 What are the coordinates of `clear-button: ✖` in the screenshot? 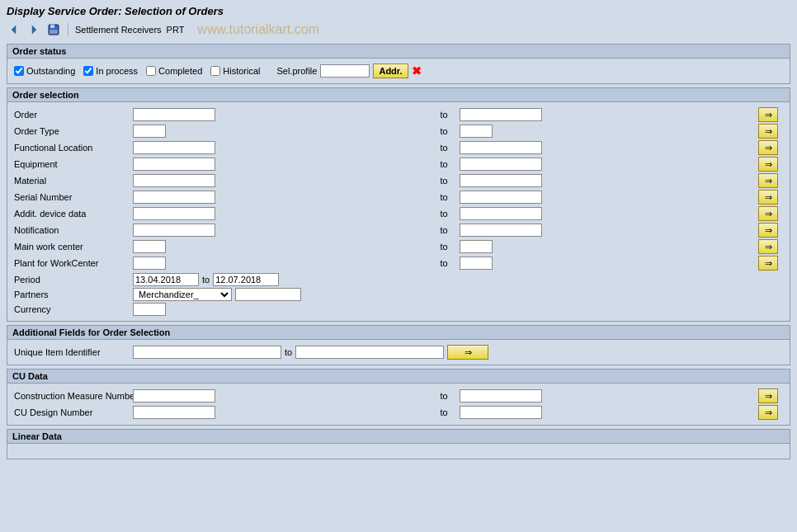 It's located at (417, 71).